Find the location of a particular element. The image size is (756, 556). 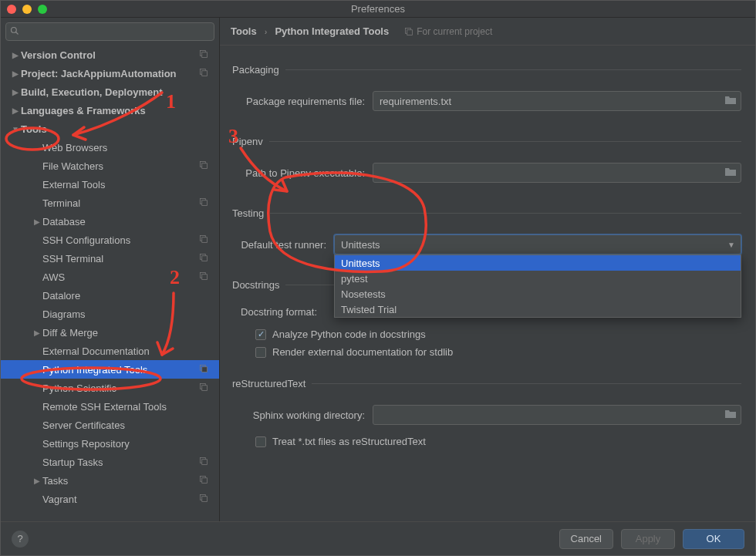

sidebar-item-label: SSH Configurations is located at coordinates (131, 241).